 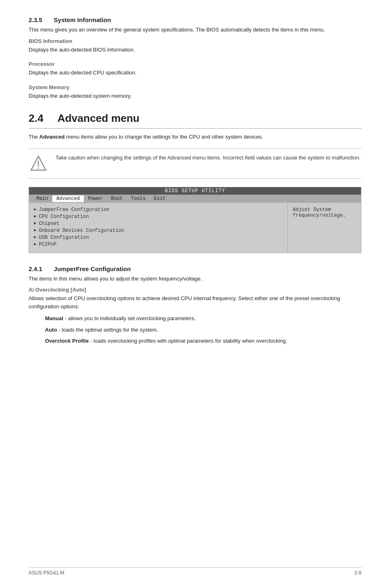 What do you see at coordinates (195, 269) in the screenshot?
I see `section-241-heading: 2.4.1 JumperFree Configuration` at bounding box center [195, 269].